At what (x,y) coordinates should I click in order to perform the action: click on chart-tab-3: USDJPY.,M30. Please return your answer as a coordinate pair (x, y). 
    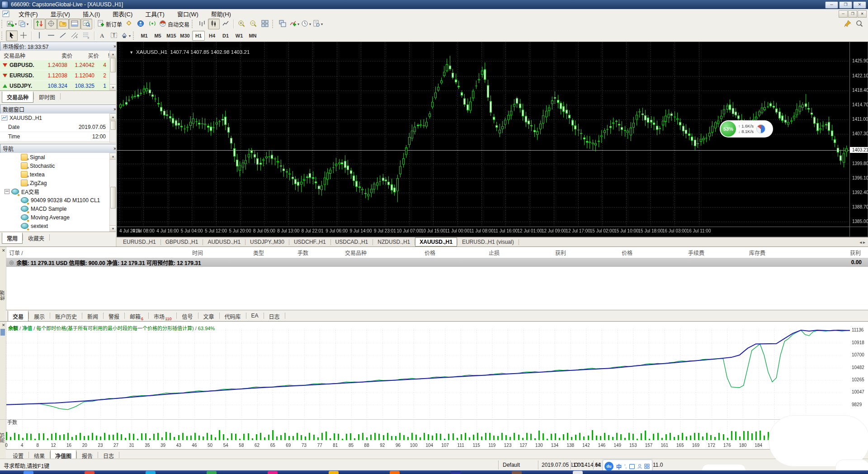
    Looking at the image, I should click on (267, 242).